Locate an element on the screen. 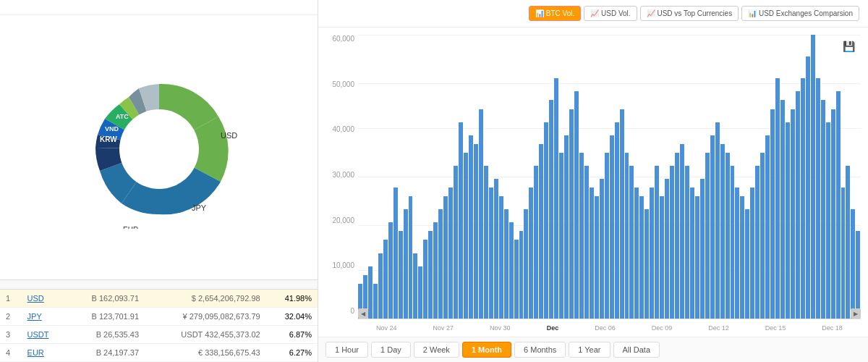 The height and width of the screenshot is (362, 868). col-share is located at coordinates (292, 285).